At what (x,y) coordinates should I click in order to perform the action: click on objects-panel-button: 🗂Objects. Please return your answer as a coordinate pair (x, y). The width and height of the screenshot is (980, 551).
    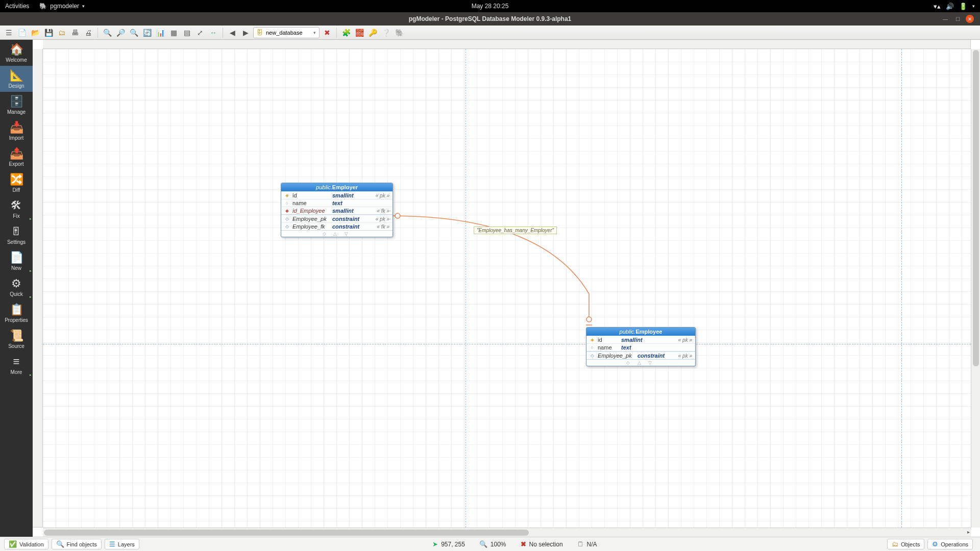
    Looking at the image, I should click on (905, 544).